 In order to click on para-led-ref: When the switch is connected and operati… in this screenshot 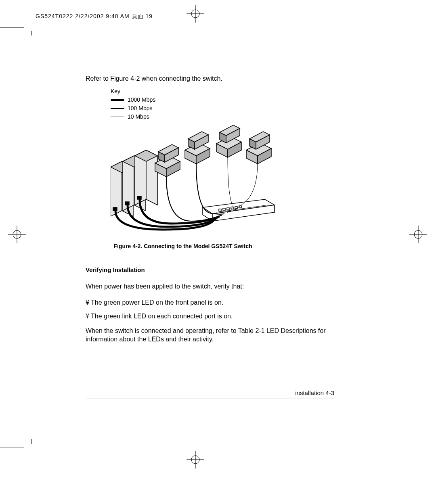, I will do `click(210, 335)`.